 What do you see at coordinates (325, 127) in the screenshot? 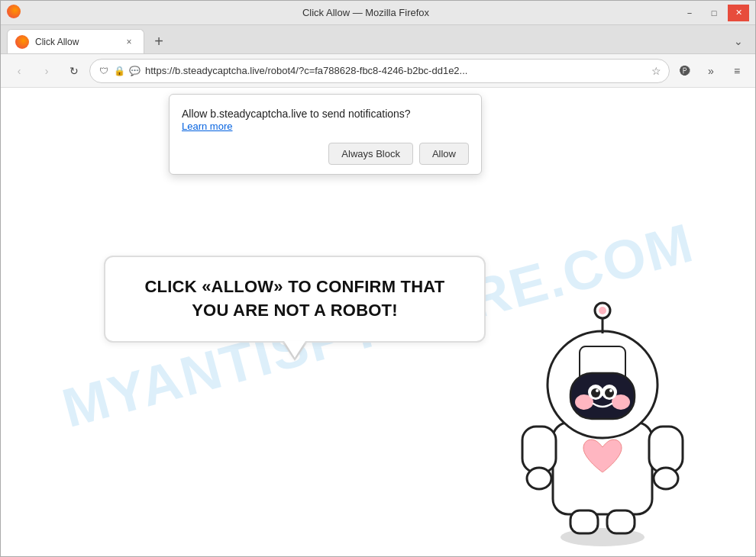
I see `learn-more-link: Learn more` at bounding box center [325, 127].